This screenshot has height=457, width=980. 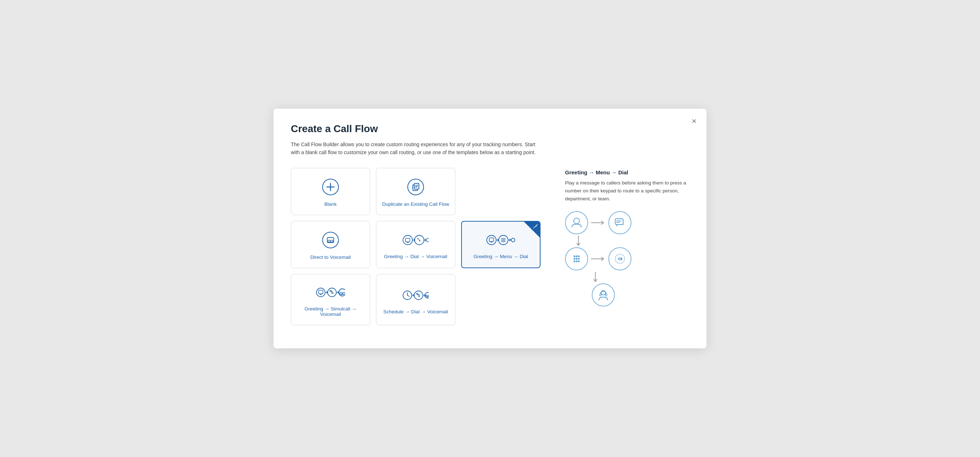 I want to click on modal-description: The Call Flow Builder allows you to crea…, so click(x=417, y=148).